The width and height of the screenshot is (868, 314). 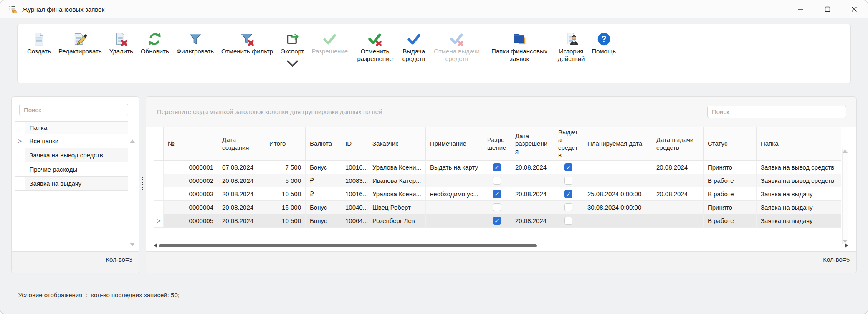 I want to click on splitter-grip-icon, so click(x=143, y=184).